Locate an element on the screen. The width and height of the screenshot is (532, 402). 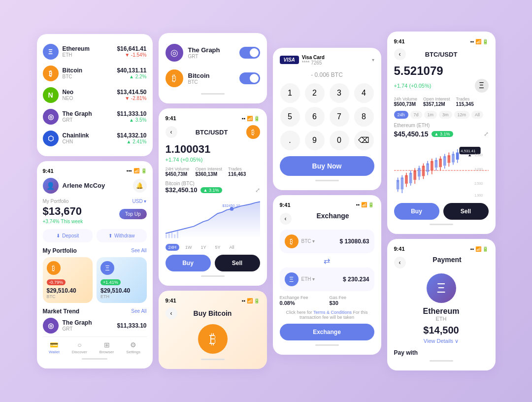
time-tab: 1W is located at coordinates (189, 247).